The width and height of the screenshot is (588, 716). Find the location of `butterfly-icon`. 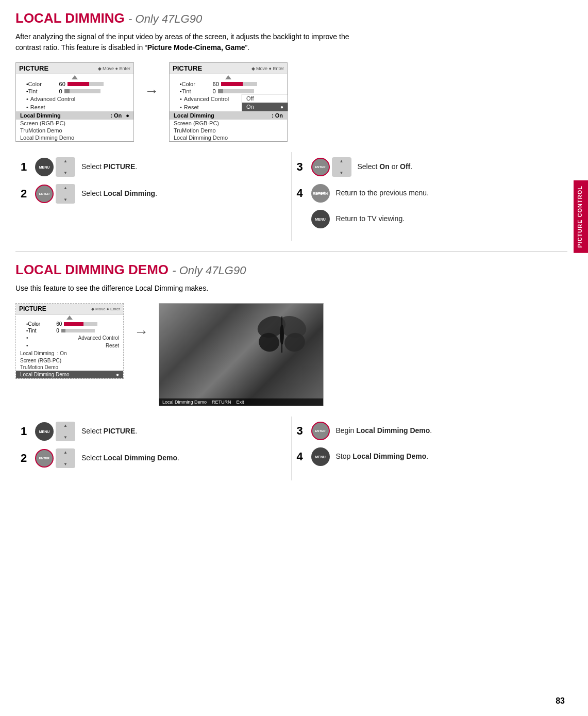

butterfly-icon is located at coordinates (282, 335).